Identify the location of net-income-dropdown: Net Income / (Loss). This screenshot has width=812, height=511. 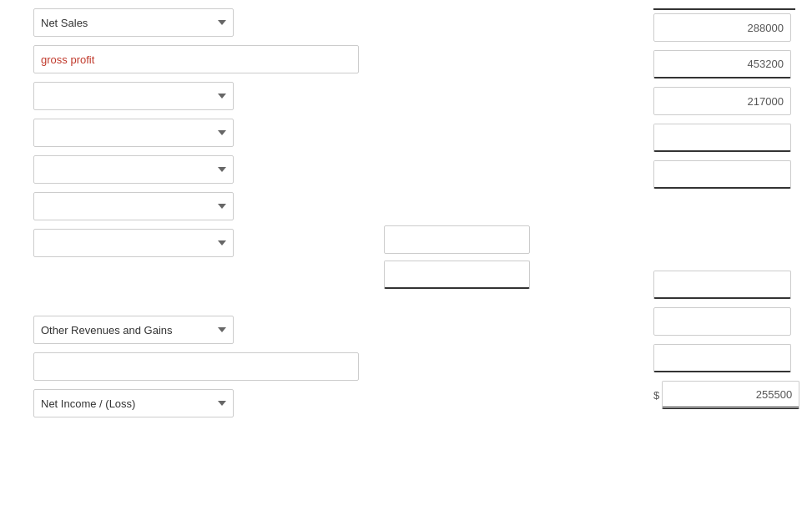
(134, 403).